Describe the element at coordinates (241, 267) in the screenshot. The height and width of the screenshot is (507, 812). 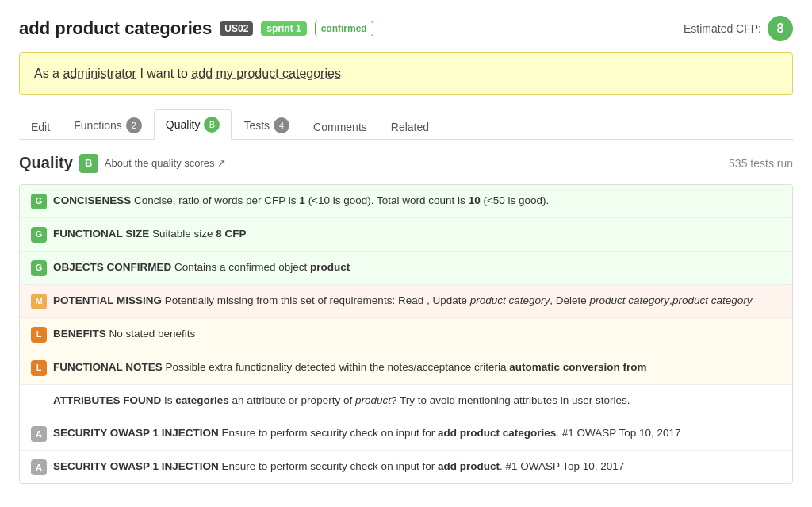
I see `item-text-part: Contains a confirmed object` at that location.